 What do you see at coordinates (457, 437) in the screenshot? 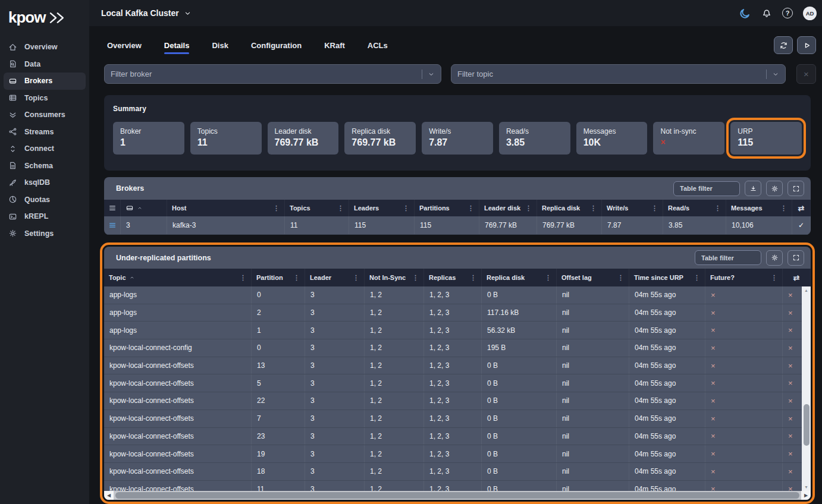
I see `urp-table-row: kpow-local-connect-offsets 23 3 1, 2 1, …` at bounding box center [457, 437].